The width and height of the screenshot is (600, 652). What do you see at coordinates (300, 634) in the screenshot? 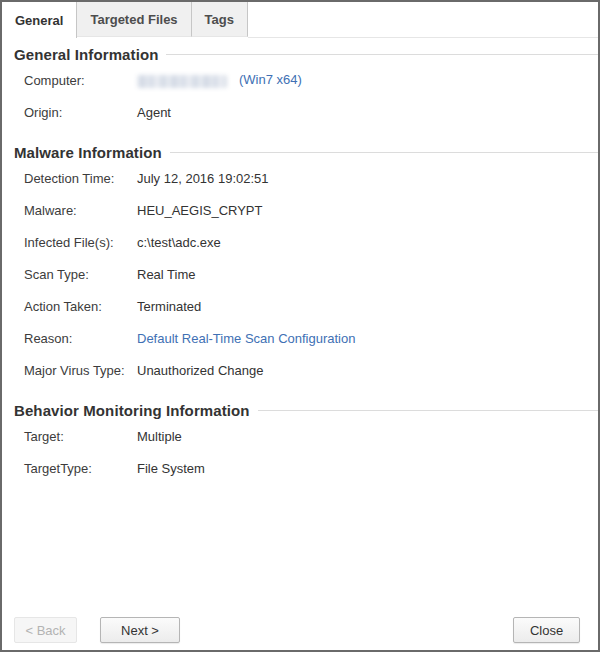
I see `dialog-footer: < Back Next > Close` at bounding box center [300, 634].